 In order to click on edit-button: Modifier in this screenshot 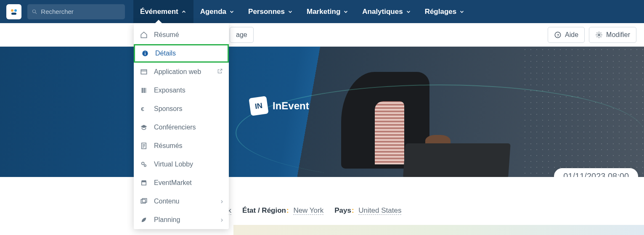, I will do `click(612, 35)`.